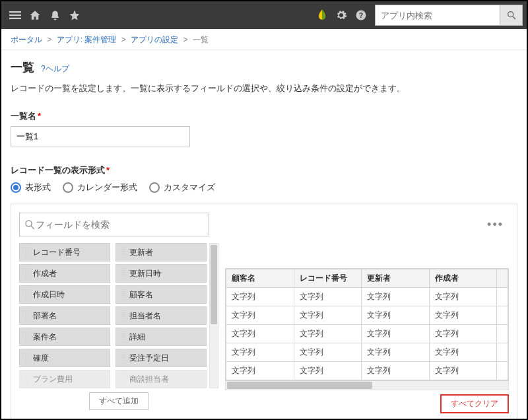 The height and width of the screenshot is (420, 528). What do you see at coordinates (119, 402) in the screenshot?
I see `add-all-button: すべて追加` at bounding box center [119, 402].